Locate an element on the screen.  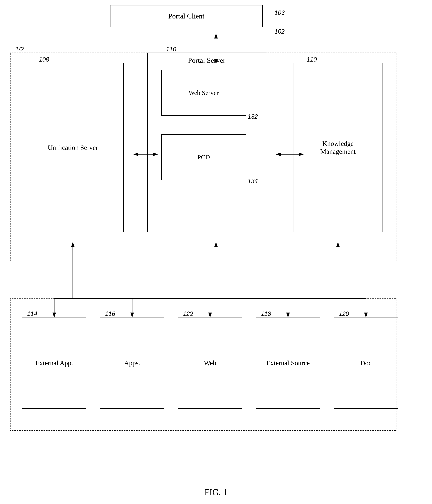
doc-label: Doc is located at coordinates (366, 363).